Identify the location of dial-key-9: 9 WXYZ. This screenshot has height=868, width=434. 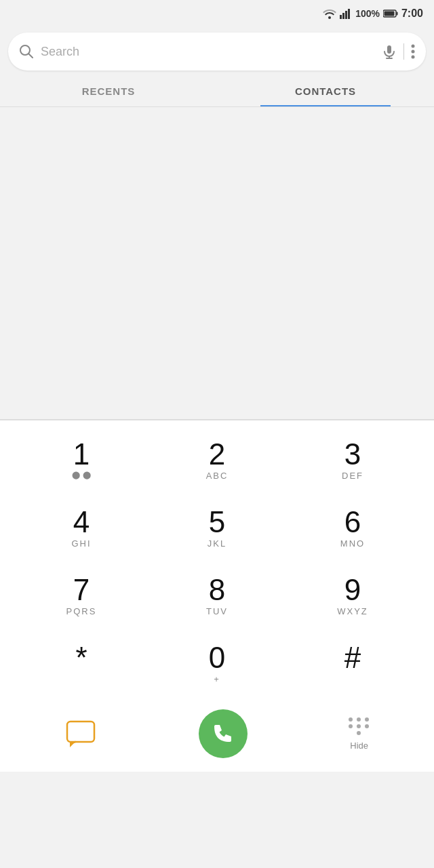
(353, 597).